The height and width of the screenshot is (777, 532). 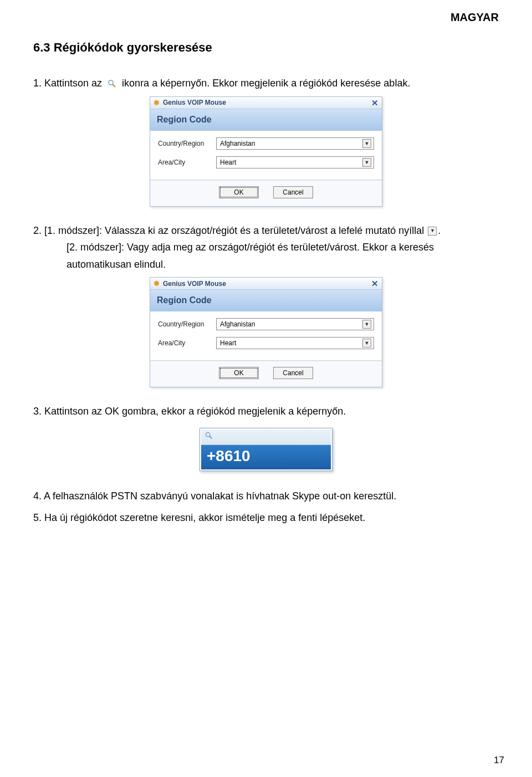 I want to click on language-header: MAGYAR, so click(x=266, y=18).